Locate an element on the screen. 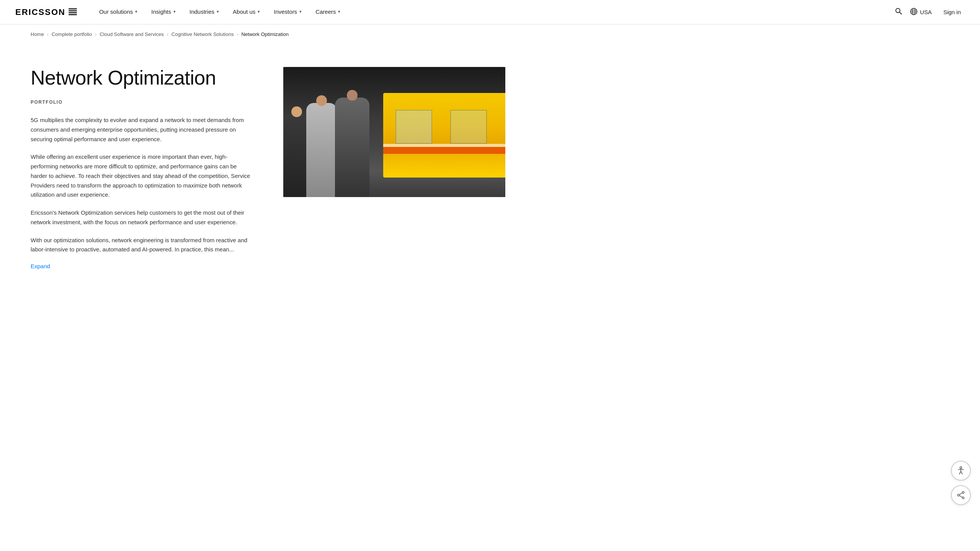 The height and width of the screenshot is (551, 980). breadcrumb-sep-1: › is located at coordinates (48, 34).